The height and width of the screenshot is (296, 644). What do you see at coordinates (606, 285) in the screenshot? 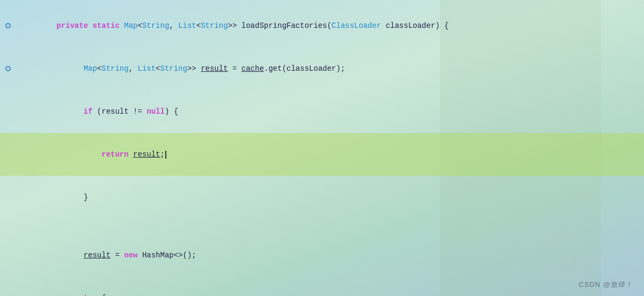
I see `watermark: CSDN @放肆！` at bounding box center [606, 285].